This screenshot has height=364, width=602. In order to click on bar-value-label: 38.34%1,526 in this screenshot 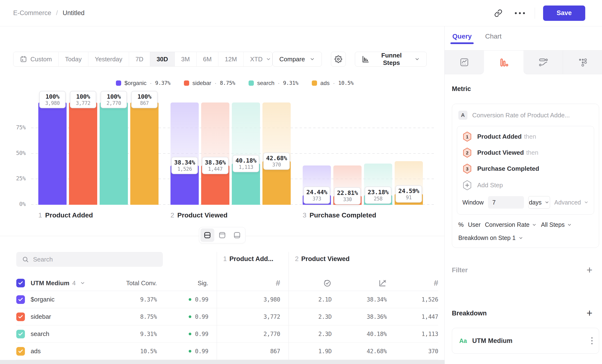, I will do `click(185, 166)`.